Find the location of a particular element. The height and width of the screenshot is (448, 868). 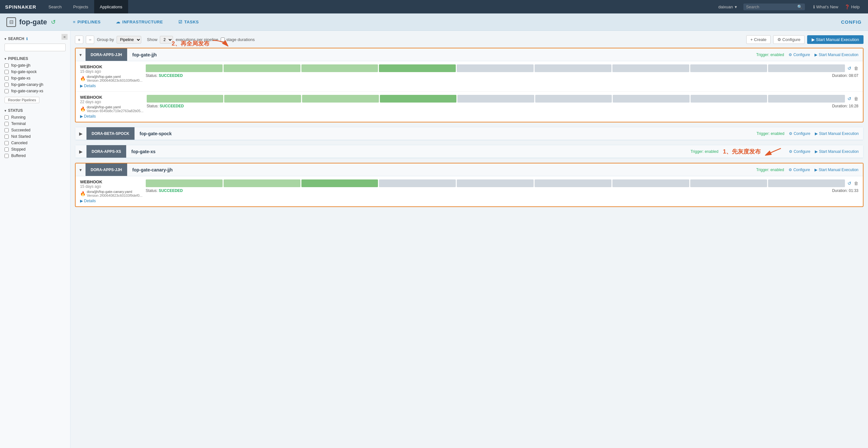

collapse-jjh-btn: ▾ is located at coordinates (81, 55).